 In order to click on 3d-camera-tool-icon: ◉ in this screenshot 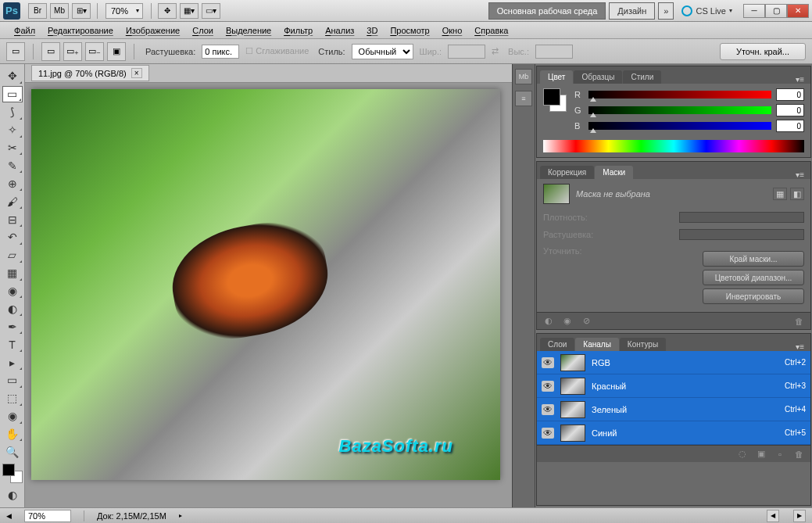, I will do `click(13, 416)`.